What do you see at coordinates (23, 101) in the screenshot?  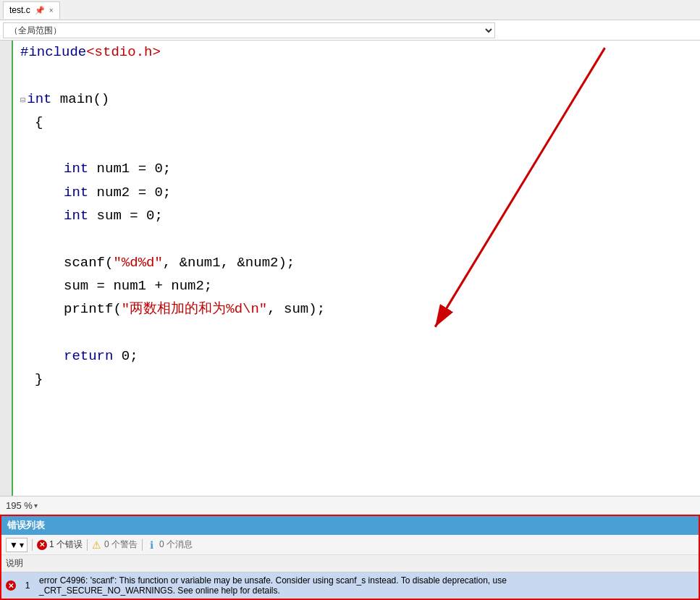 I see `collapse-button: ⊟` at bounding box center [23, 101].